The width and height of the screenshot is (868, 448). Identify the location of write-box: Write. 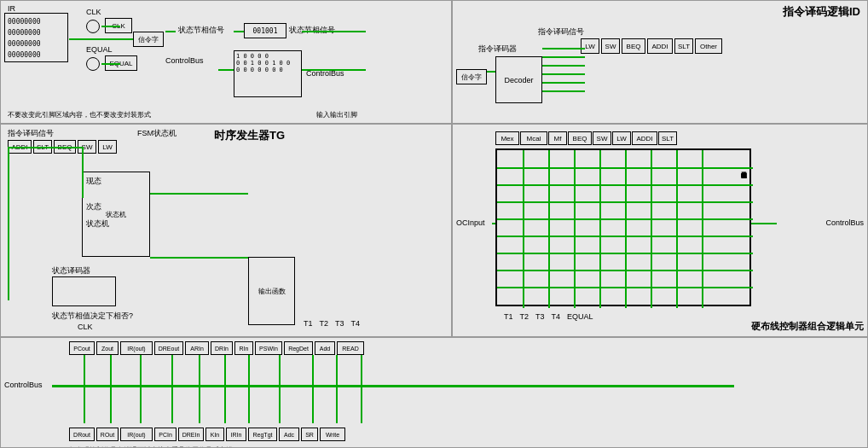
(333, 434).